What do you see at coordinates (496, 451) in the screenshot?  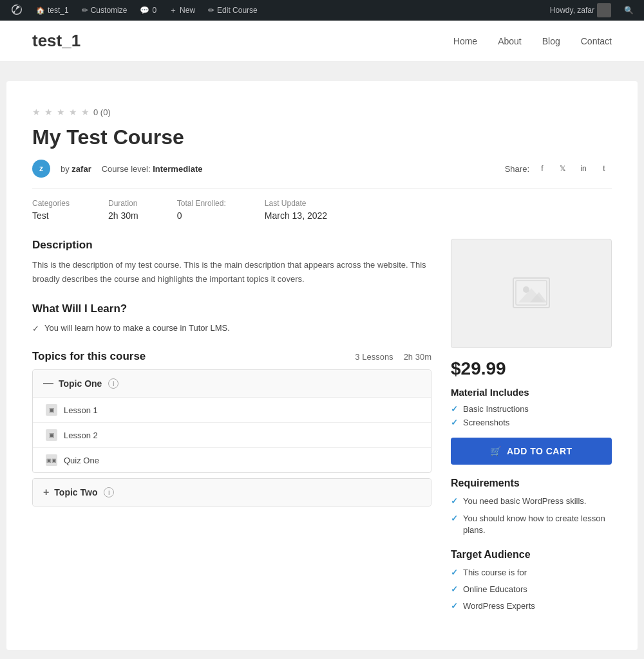 I see `cart-icon: 🛒` at bounding box center [496, 451].